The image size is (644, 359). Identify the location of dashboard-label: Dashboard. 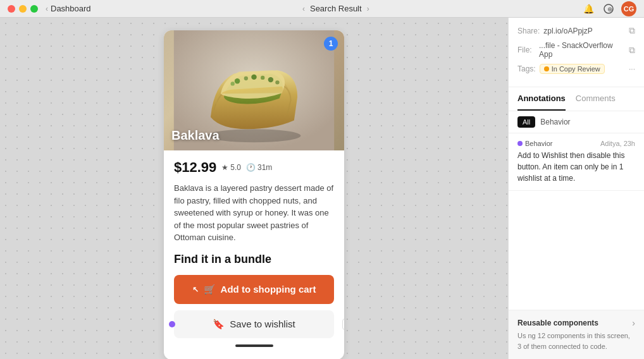
(71, 9).